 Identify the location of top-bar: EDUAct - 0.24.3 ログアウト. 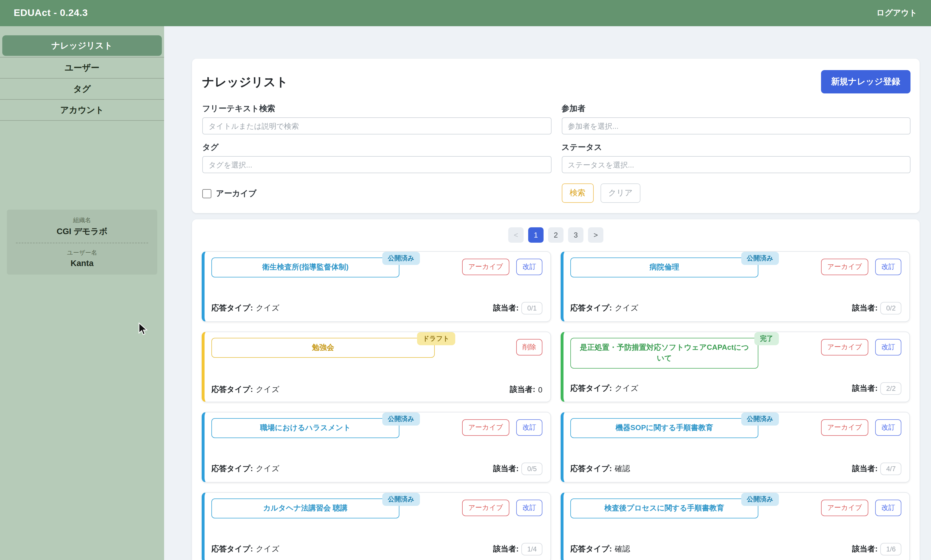
(466, 13).